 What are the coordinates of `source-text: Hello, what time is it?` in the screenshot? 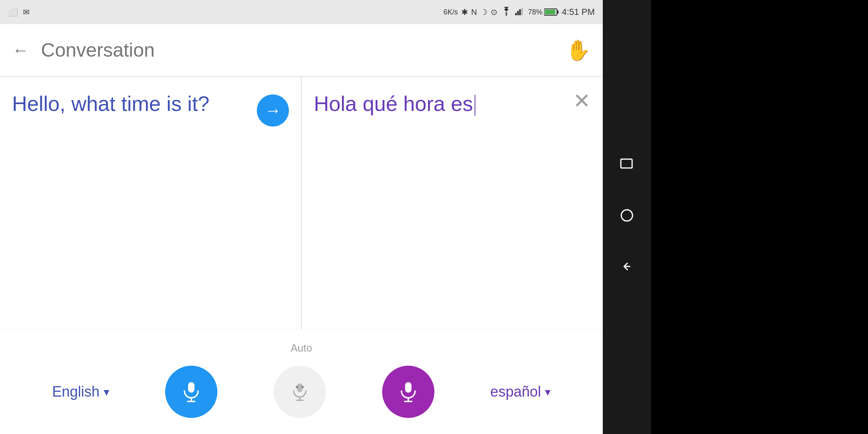 It's located at (134, 104).